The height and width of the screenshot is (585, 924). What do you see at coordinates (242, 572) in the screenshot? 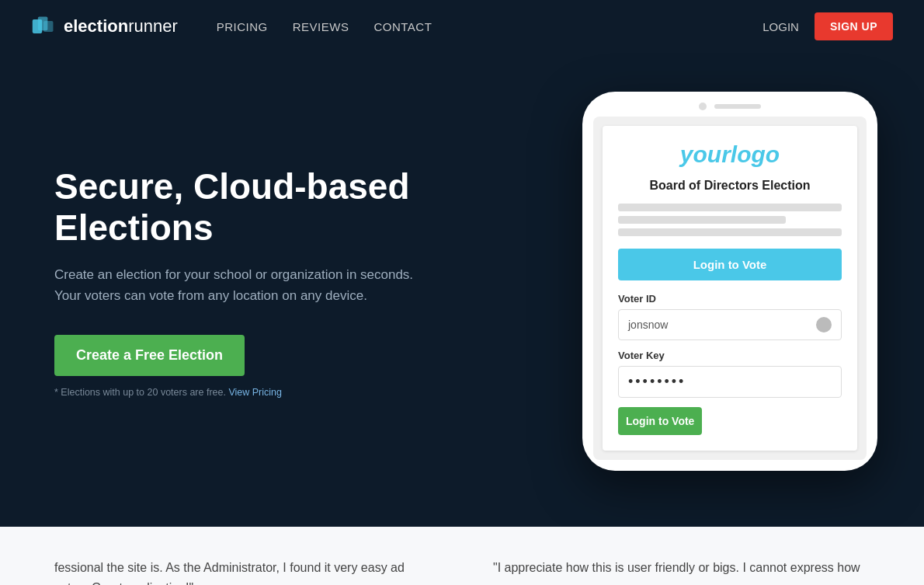
I see `review-left: fessional the site is. As the Administra…` at bounding box center [242, 572].